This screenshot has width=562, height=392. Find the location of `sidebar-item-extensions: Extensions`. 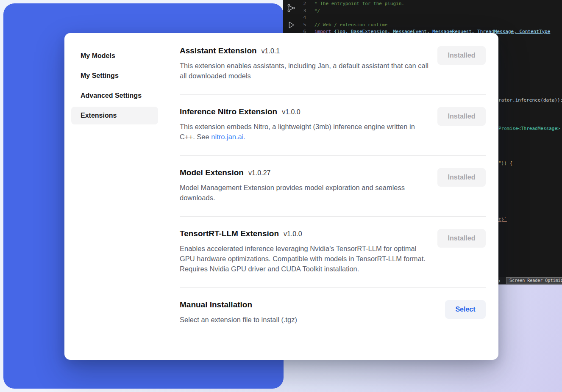

sidebar-item-extensions: Extensions is located at coordinates (114, 116).